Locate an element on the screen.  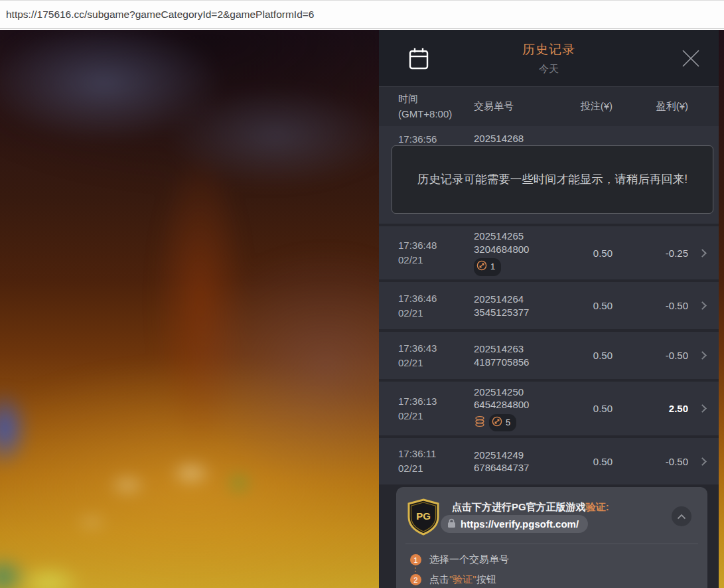
row-txn: 2025142634187705856 is located at coordinates (512, 356).